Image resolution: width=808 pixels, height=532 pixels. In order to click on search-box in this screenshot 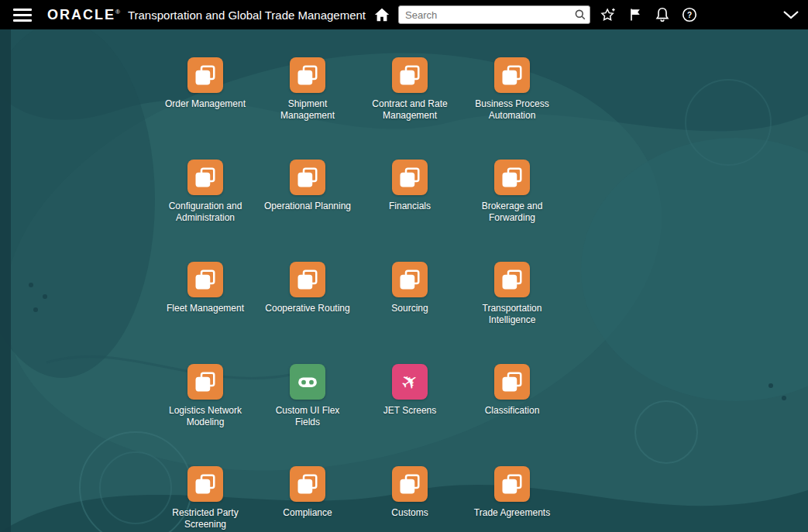, I will do `click(494, 15)`.